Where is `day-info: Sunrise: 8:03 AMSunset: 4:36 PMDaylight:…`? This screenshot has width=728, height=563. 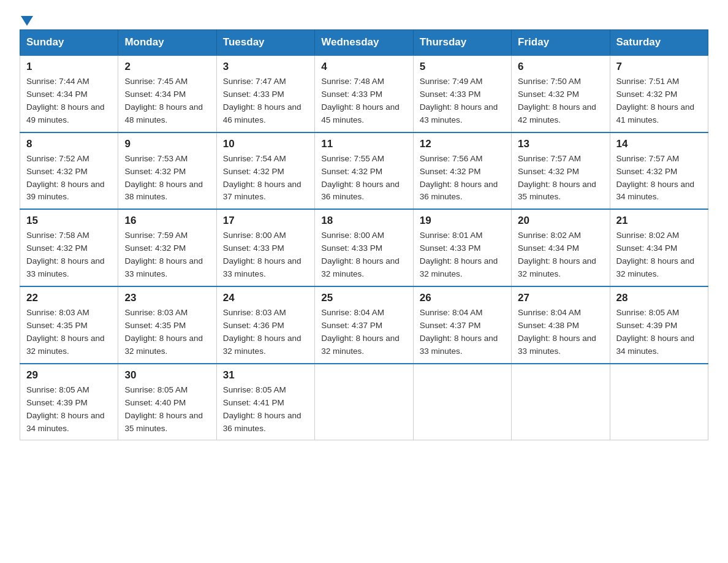
day-info: Sunrise: 8:03 AMSunset: 4:36 PMDaylight:… is located at coordinates (266, 332).